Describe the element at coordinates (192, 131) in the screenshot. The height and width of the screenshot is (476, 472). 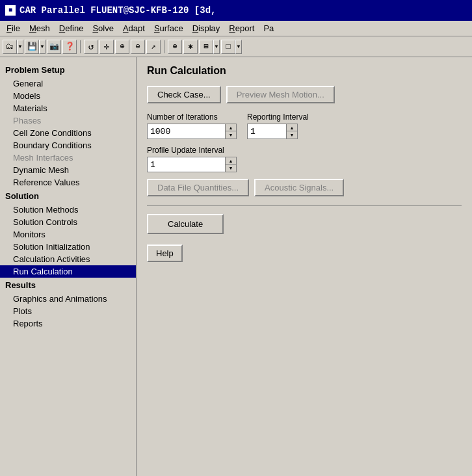
I see `iterations-spinner: ▲ ▼` at that location.